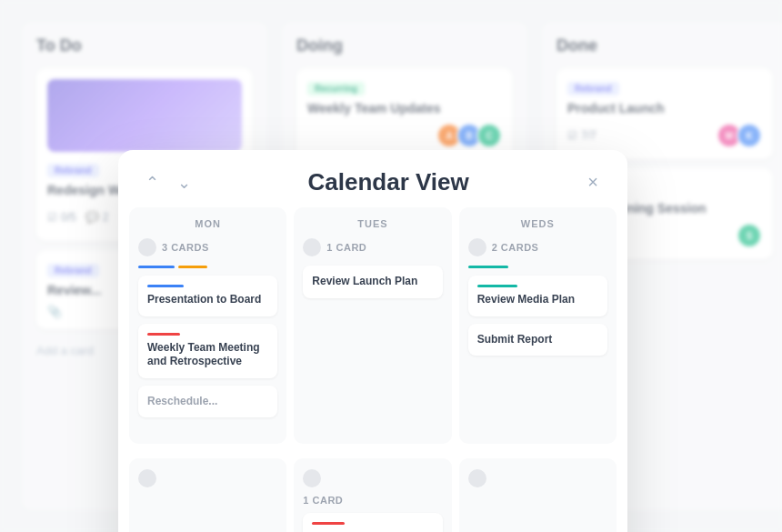 The image size is (782, 532). I want to click on cal-column-tues: TUES 1 CARD Review Launch Plan, so click(373, 326).